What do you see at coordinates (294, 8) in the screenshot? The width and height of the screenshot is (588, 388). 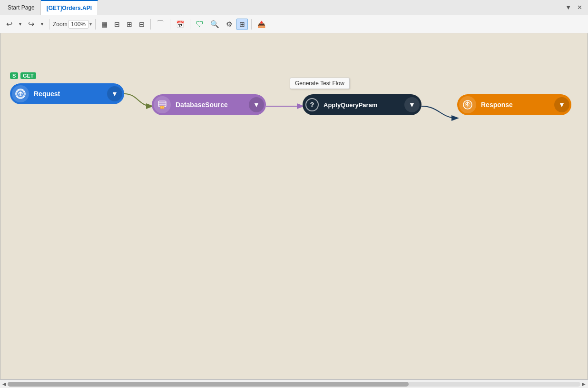 I see `tab-bar: Start Page [GET]Orders.API ▼ ✕` at bounding box center [294, 8].